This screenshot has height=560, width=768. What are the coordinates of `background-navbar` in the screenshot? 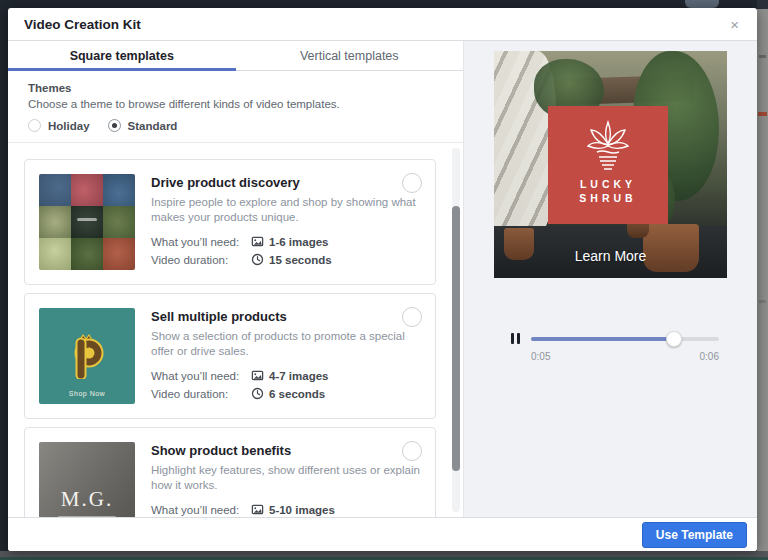 It's located at (762, 4).